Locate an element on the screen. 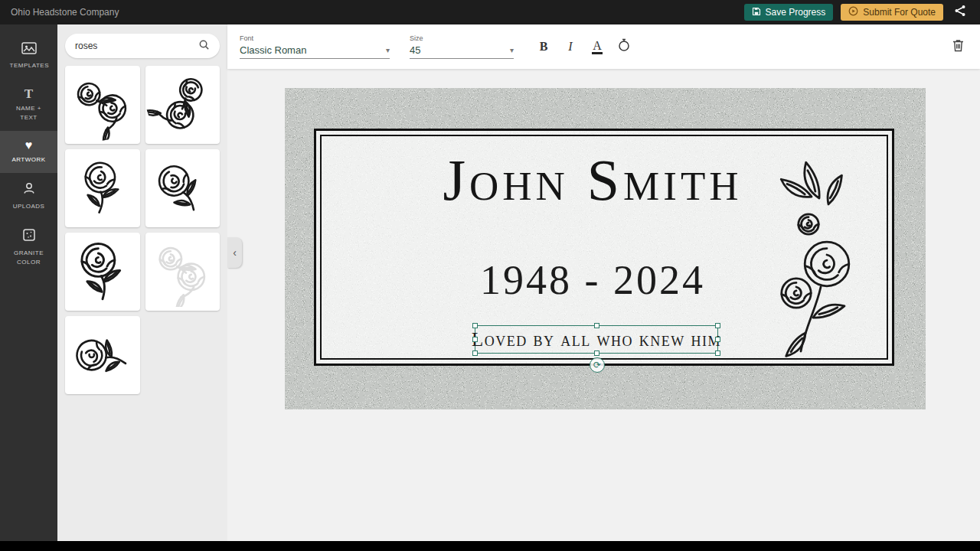 The width and height of the screenshot is (980, 551). size-select: Size 45 ▾ is located at coordinates (462, 47).